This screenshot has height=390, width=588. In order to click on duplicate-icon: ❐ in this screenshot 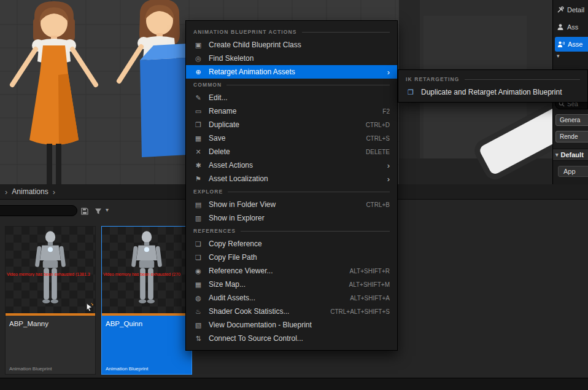, I will do `click(198, 125)`.